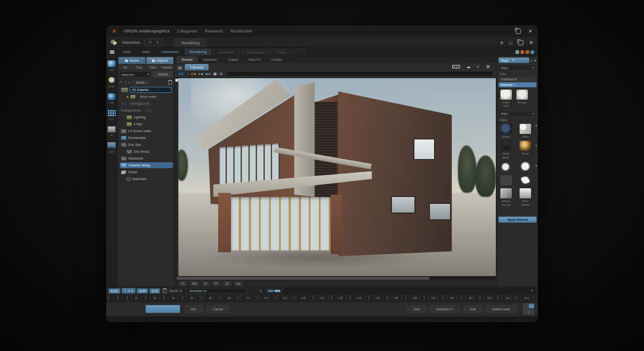 The width and height of the screenshot is (644, 351). What do you see at coordinates (210, 59) in the screenshot?
I see `viewport-tab: Denoiser` at bounding box center [210, 59].